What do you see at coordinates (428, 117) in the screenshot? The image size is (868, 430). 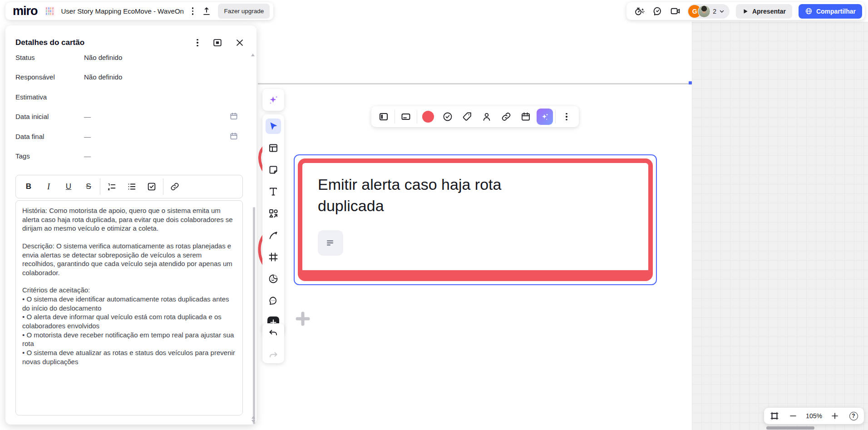 I see `card-color-button` at bounding box center [428, 117].